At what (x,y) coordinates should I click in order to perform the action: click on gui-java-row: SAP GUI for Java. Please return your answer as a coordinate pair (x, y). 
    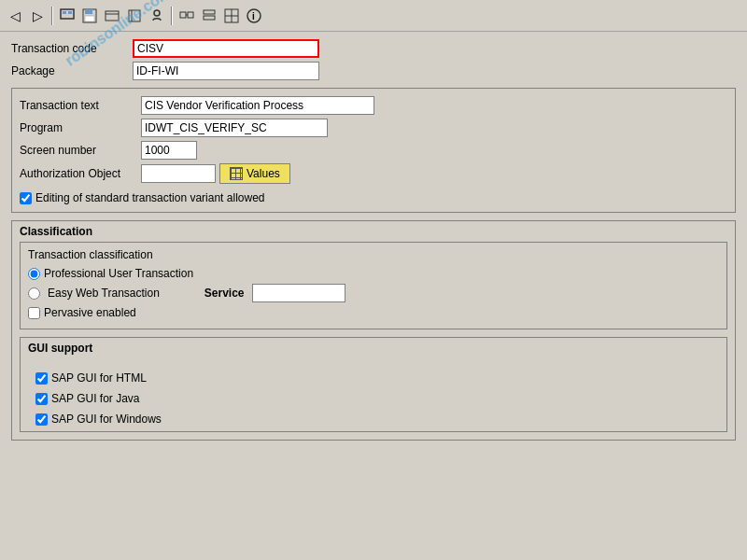
    Looking at the image, I should click on (374, 399).